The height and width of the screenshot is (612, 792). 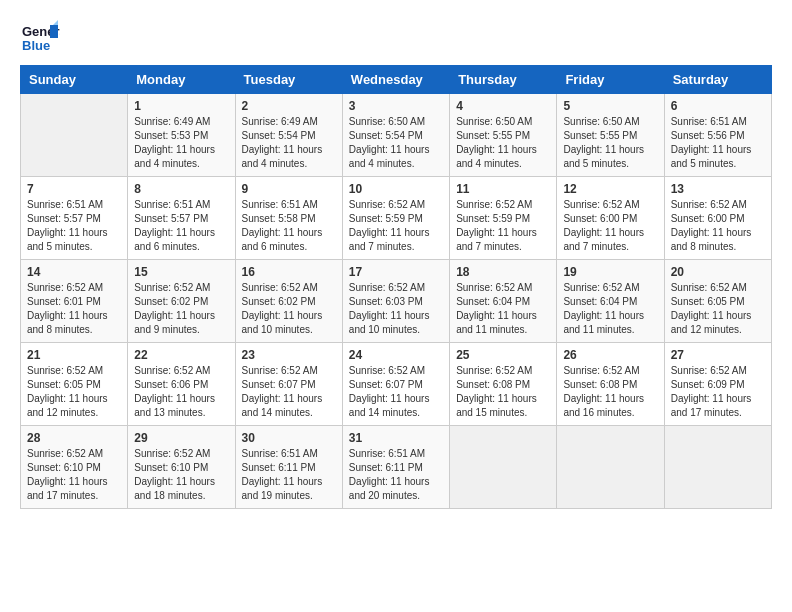 What do you see at coordinates (289, 272) in the screenshot?
I see `day-number: 16` at bounding box center [289, 272].